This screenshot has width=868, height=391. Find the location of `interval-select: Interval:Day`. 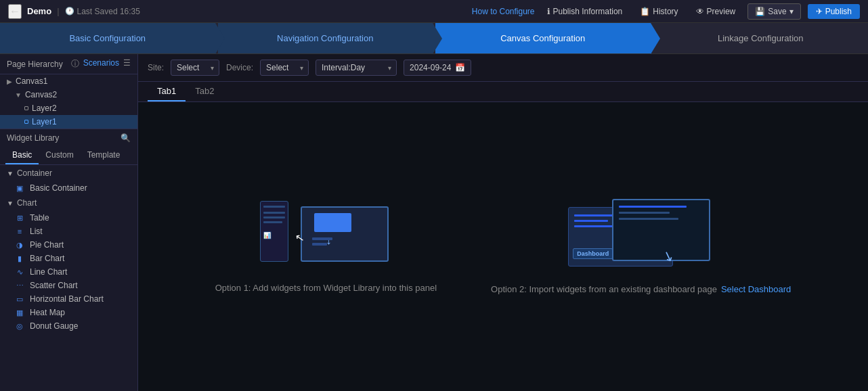

interval-select: Interval:Day is located at coordinates (356, 68).